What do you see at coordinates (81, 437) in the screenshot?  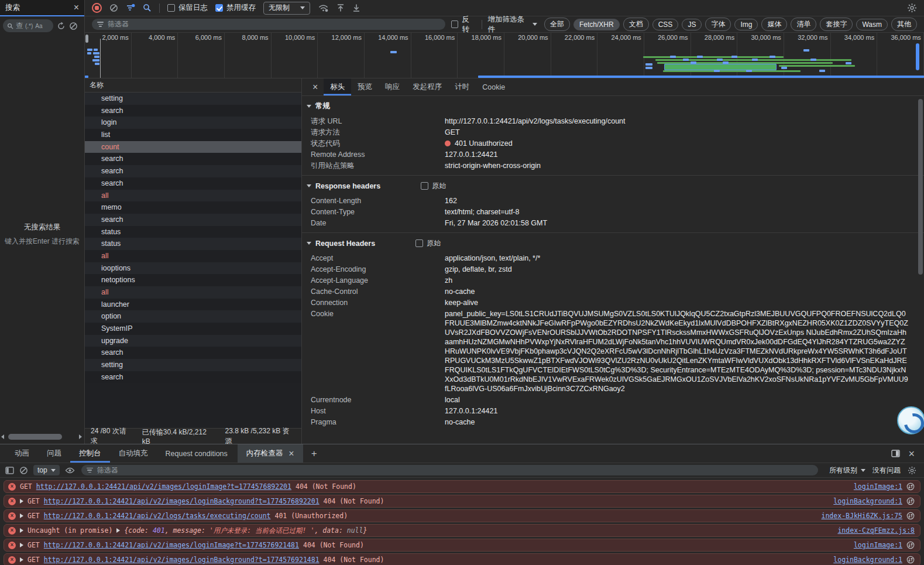 I see `scroll-right-icon` at bounding box center [81, 437].